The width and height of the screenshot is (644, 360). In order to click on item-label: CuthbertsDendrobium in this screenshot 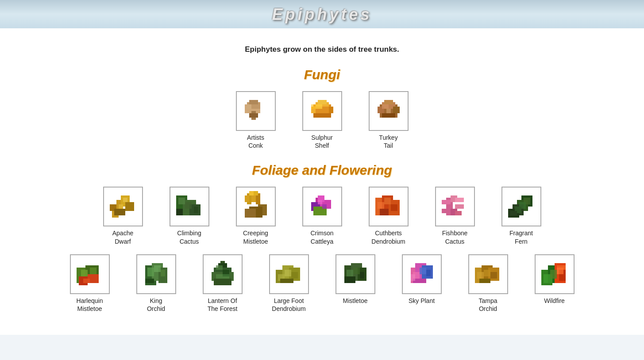, I will do `click(388, 237)`.